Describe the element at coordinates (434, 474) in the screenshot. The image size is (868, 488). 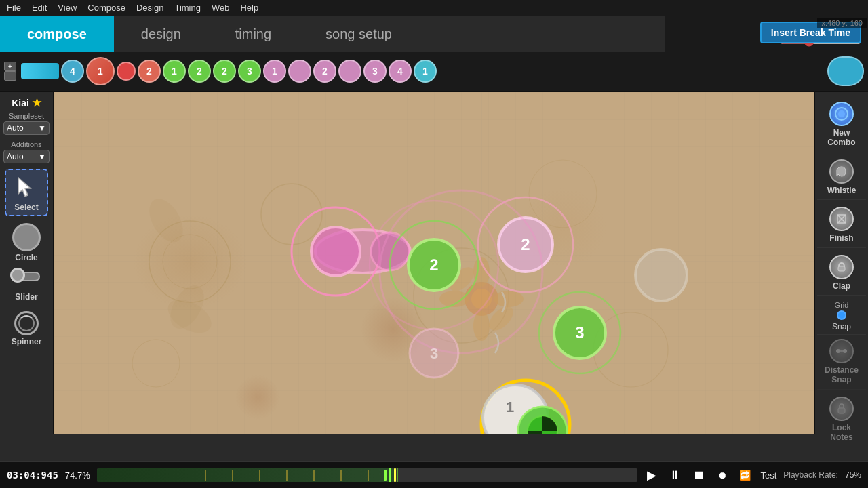
I see `bottom-bar: 03:04:945 74.7% ▶ ⏸ ⏹ ⏺ 🔁 Test Playback …` at that location.